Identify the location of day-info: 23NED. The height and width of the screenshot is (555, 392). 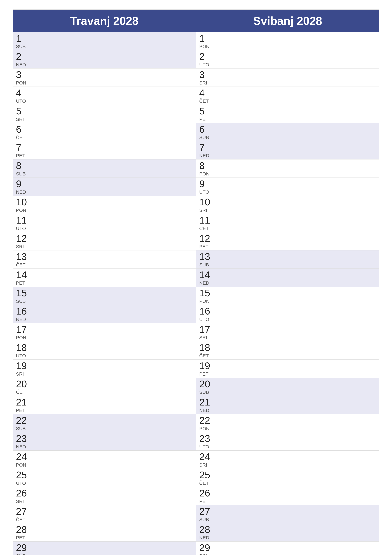
(23, 441).